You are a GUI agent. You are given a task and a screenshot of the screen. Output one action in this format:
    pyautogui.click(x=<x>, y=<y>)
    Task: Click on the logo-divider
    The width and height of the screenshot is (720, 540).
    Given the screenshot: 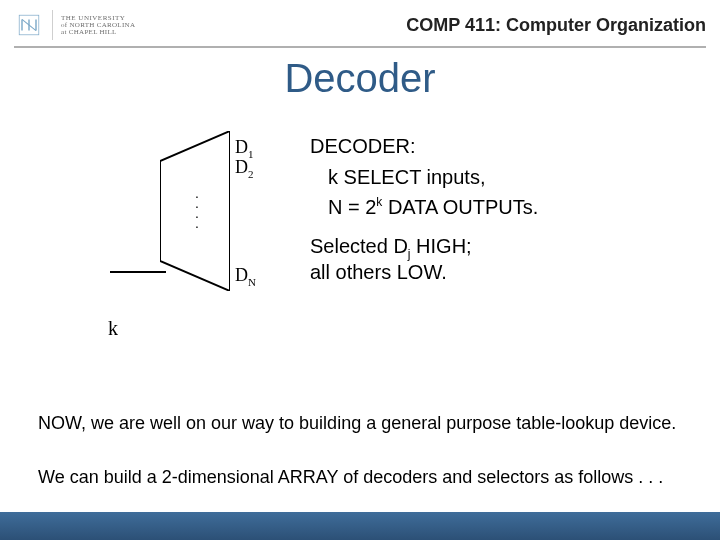 What is the action you would take?
    pyautogui.click(x=52, y=25)
    